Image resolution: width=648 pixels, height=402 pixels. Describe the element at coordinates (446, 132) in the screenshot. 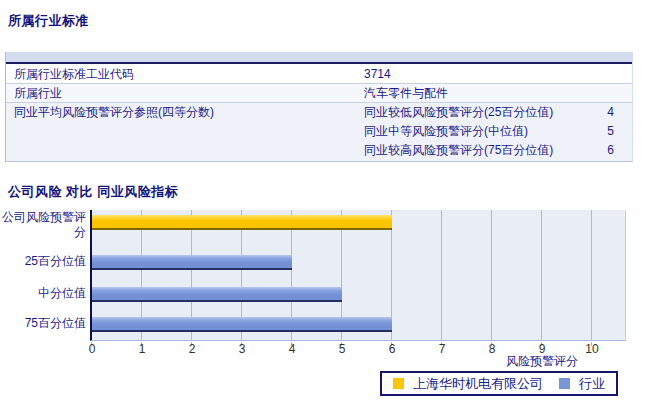

I see `subrow-label: 同业中等风险预警评分(中位值)` at that location.